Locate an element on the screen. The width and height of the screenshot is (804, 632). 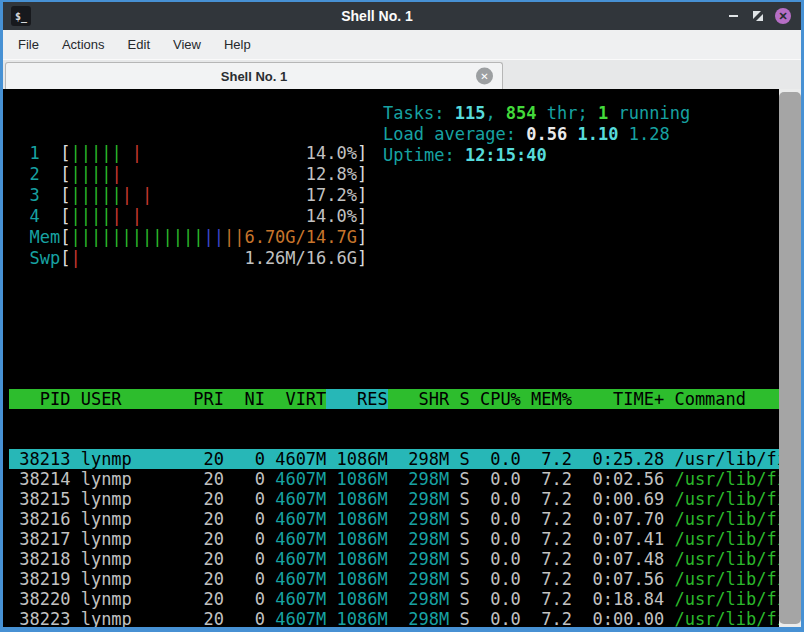
process-row: 38219 lynmp 20 0 4607M 1086M 298M S 0.0 … is located at coordinates (394, 579).